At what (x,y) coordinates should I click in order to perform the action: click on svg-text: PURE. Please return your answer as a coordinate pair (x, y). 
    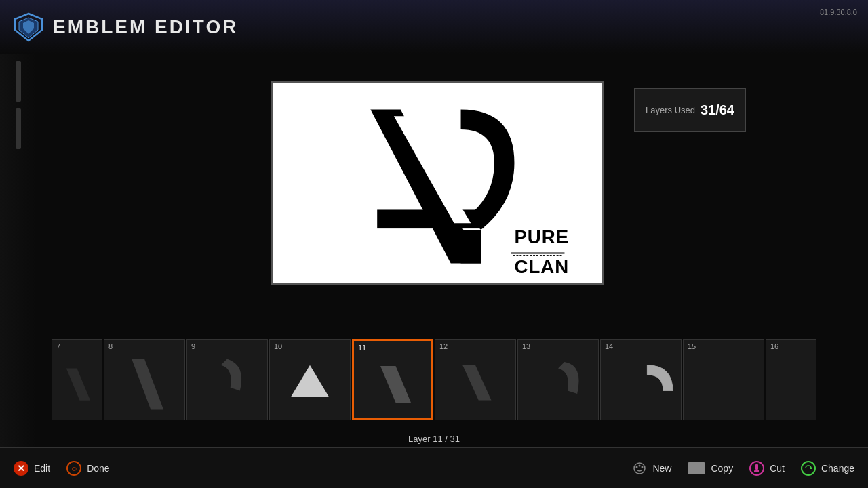
    Looking at the image, I should click on (541, 237).